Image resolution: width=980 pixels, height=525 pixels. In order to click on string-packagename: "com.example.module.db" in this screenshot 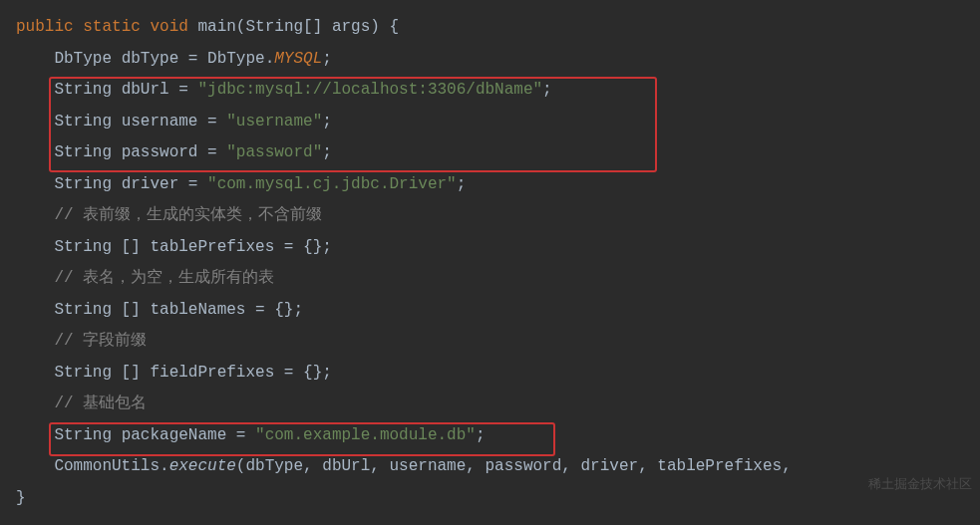, I will do `click(365, 435)`.